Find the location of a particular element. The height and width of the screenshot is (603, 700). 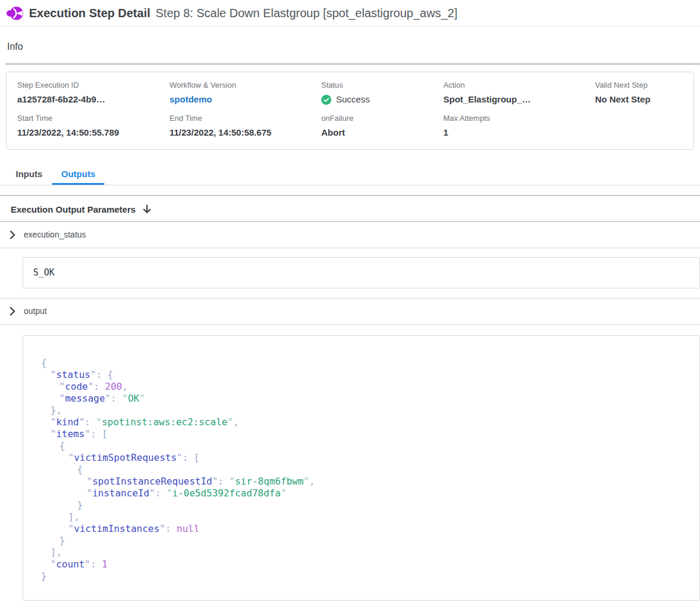

info-section-title: Info is located at coordinates (353, 47).